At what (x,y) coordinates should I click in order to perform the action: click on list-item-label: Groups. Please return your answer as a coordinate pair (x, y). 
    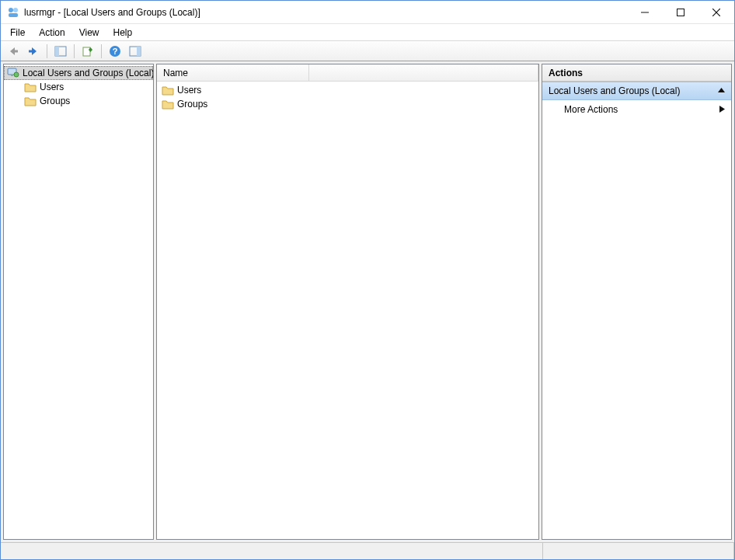
    Looking at the image, I should click on (193, 104).